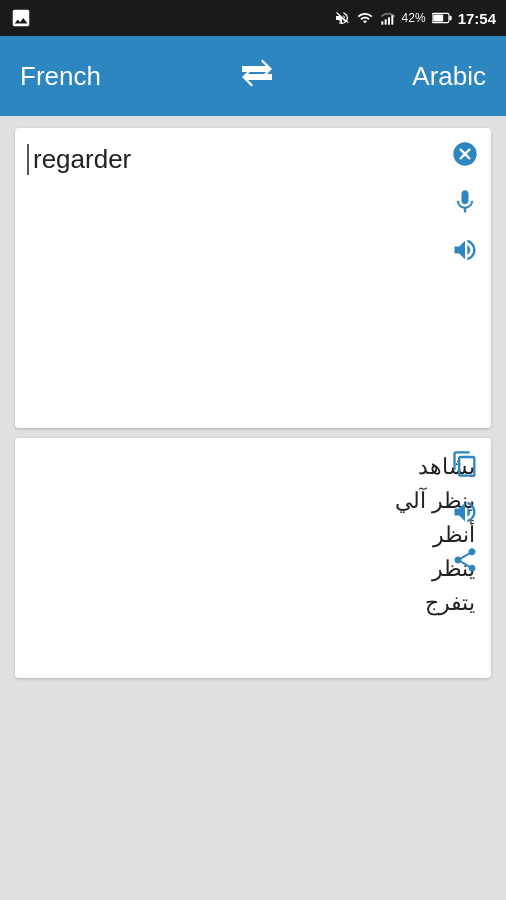 This screenshot has width=506, height=900. Describe the element at coordinates (477, 18) in the screenshot. I see `status-time: 17:54` at that location.